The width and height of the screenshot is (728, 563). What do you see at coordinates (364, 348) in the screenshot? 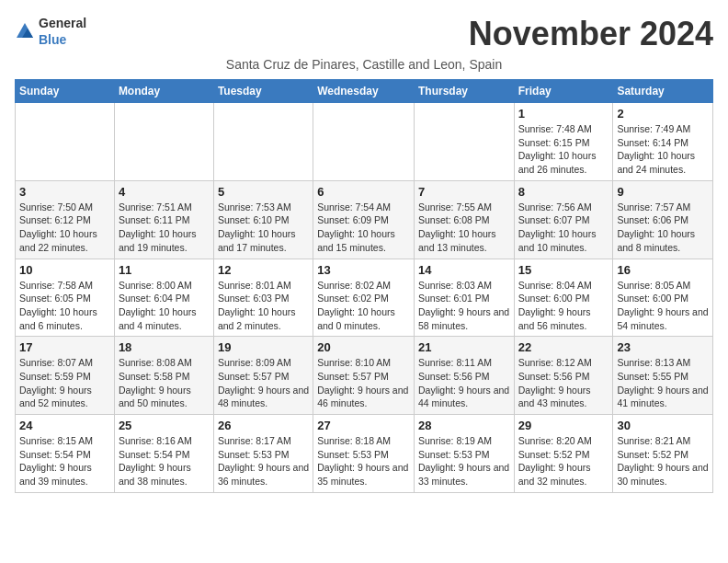
I see `day-number: 20` at bounding box center [364, 348].